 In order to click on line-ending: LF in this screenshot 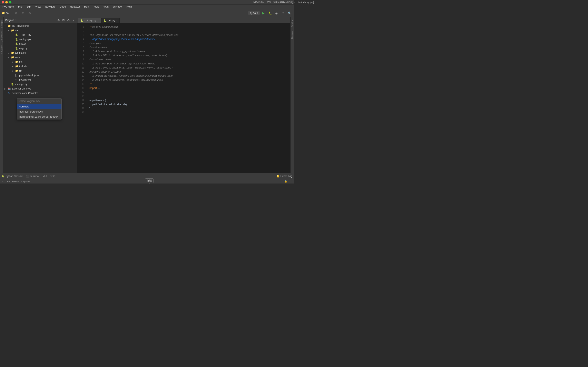, I will do `click(8, 182)`.